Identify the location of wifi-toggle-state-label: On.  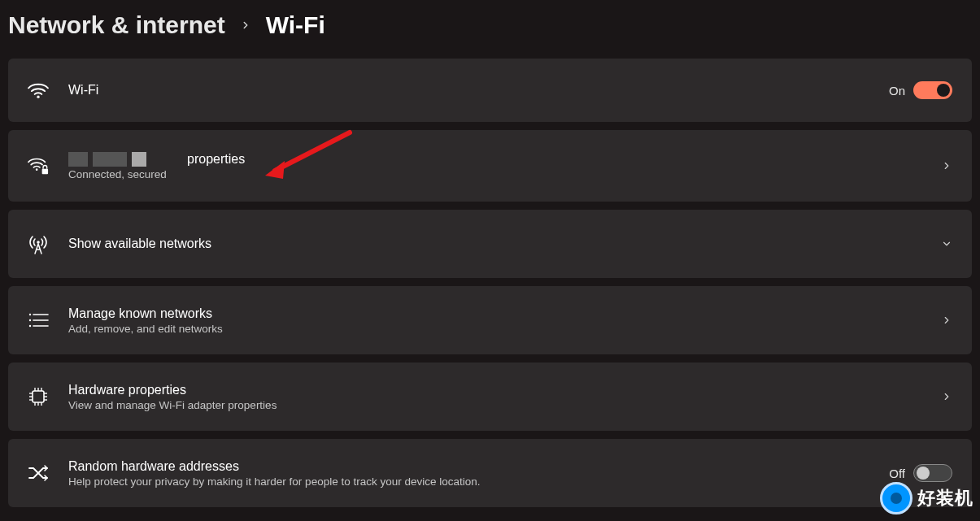
(897, 91).